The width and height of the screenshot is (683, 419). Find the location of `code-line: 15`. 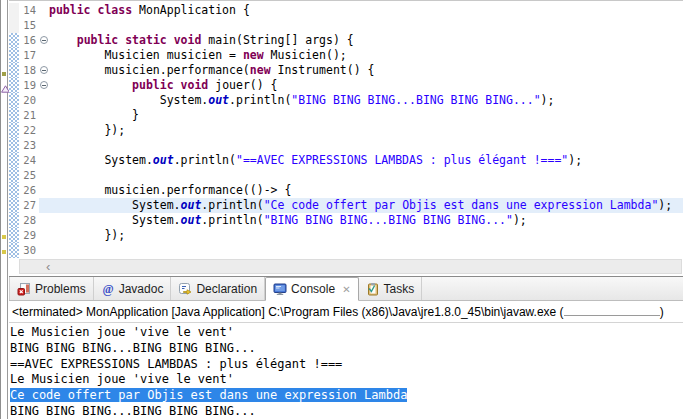

code-line: 15 is located at coordinates (346, 26).